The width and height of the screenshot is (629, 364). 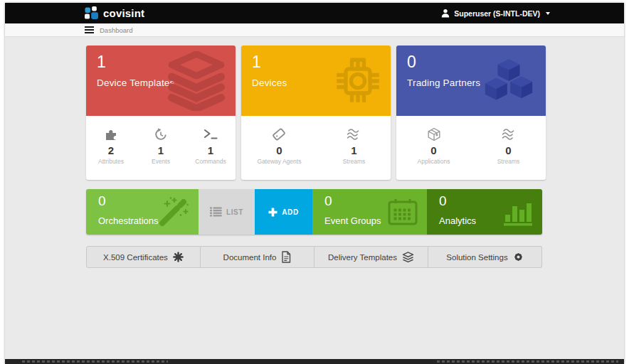 What do you see at coordinates (161, 148) in the screenshot?
I see `device-templates-stats: 2 Attributes 1 Events` at bounding box center [161, 148].